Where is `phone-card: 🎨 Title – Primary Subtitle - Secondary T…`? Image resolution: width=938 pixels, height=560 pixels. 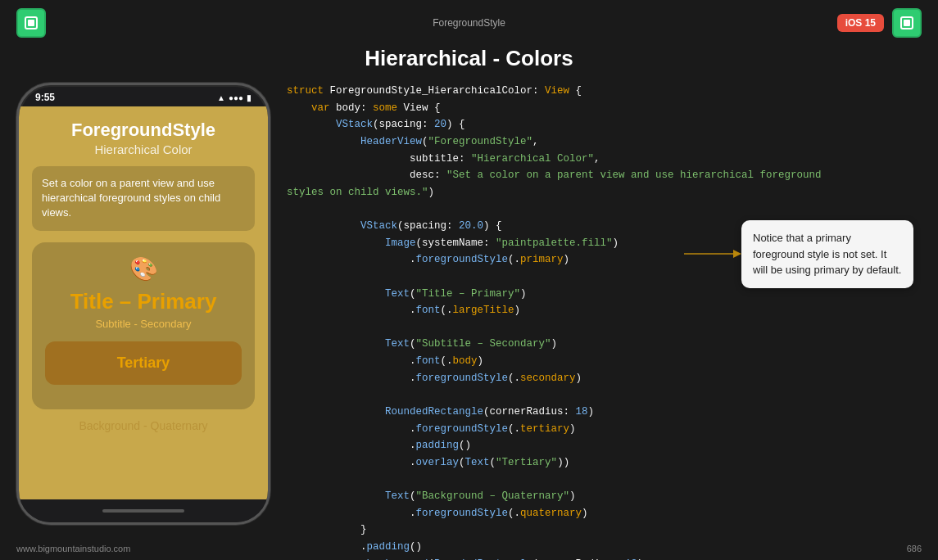
phone-card: 🎨 Title – Primary Subtitle - Secondary T… is located at coordinates (143, 326).